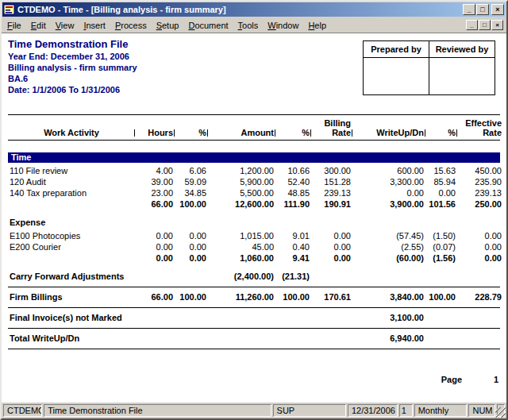  I want to click on reviewed-by-cell, so click(462, 76).